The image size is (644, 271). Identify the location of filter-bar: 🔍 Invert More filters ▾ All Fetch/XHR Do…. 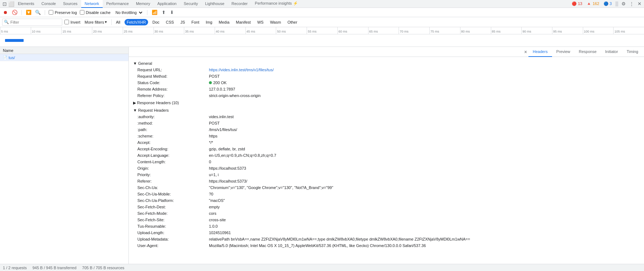
(322, 22).